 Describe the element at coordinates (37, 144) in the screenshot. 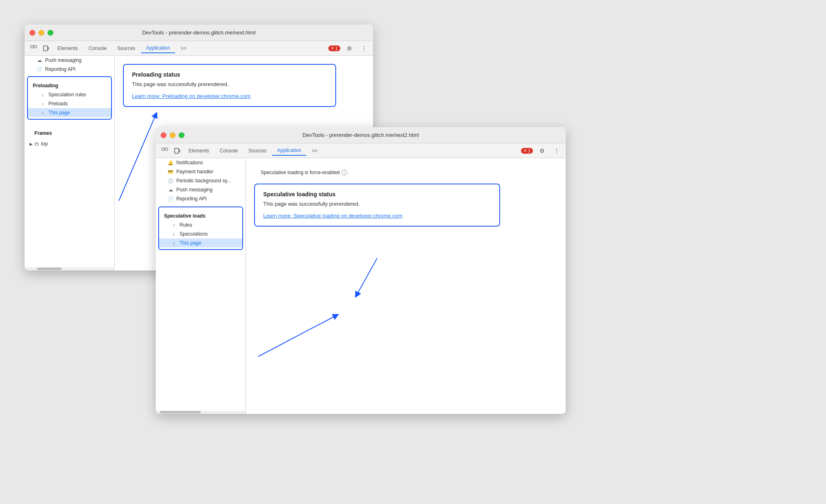

I see `folder-icon-1: 🗀` at that location.